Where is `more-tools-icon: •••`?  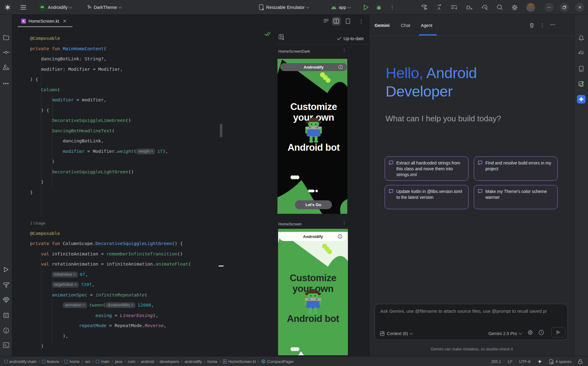 more-tools-icon: ••• is located at coordinates (6, 84).